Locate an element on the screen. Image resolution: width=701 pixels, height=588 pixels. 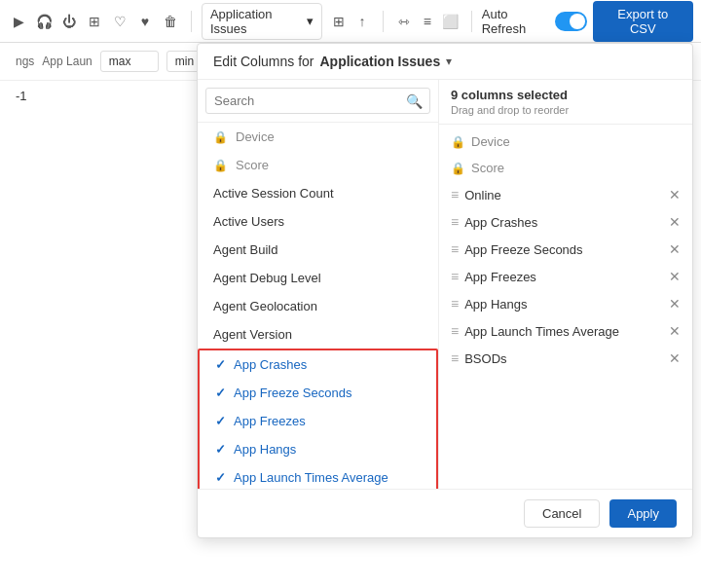
left-item-device-label: Device is located at coordinates (255, 136).